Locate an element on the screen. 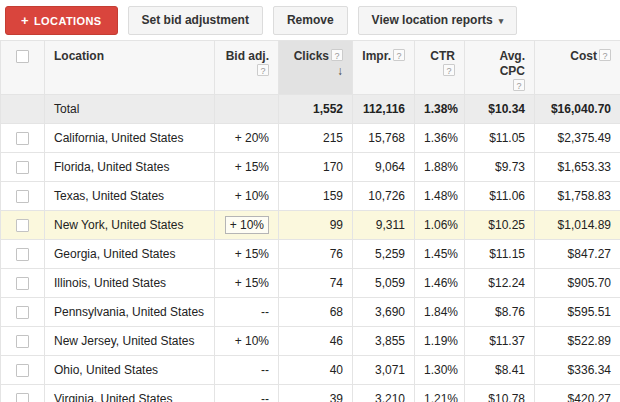 The width and height of the screenshot is (620, 402). cell-location: Florida, United States is located at coordinates (130, 168).